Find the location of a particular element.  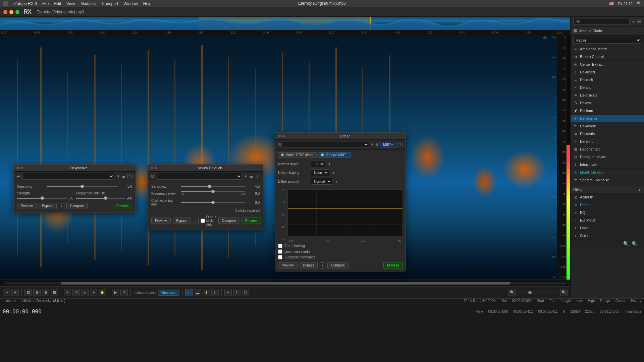

suppress-harmonics-cb is located at coordinates (280, 257).